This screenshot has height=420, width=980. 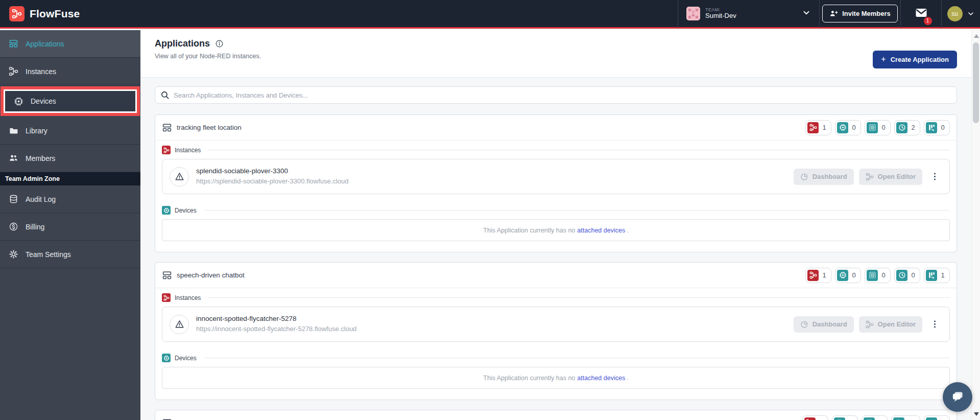 What do you see at coordinates (13, 254) in the screenshot?
I see `team-settings-icon` at bounding box center [13, 254].